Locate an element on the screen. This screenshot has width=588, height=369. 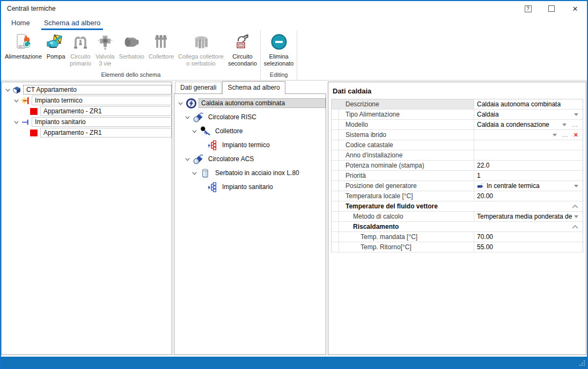
close-button: ✕ is located at coordinates (575, 9).